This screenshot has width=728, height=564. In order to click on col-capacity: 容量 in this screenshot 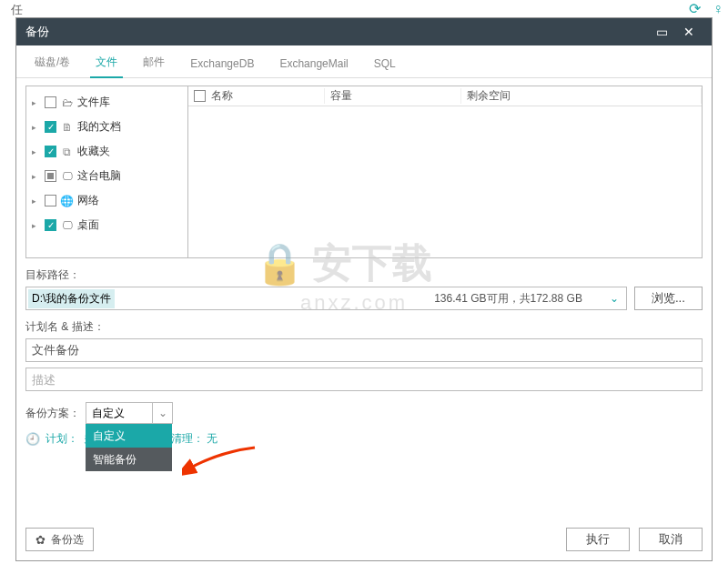, I will do `click(393, 96)`.